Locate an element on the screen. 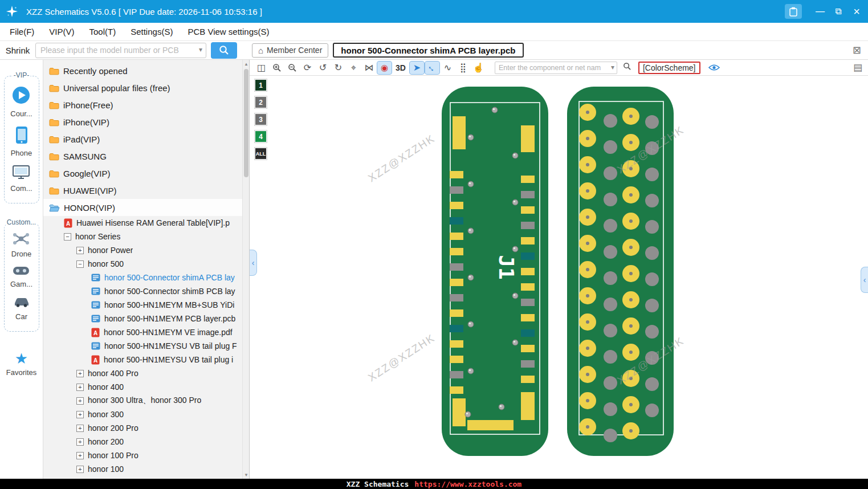  pad-array-icon: ⣿ is located at coordinates (463, 68).